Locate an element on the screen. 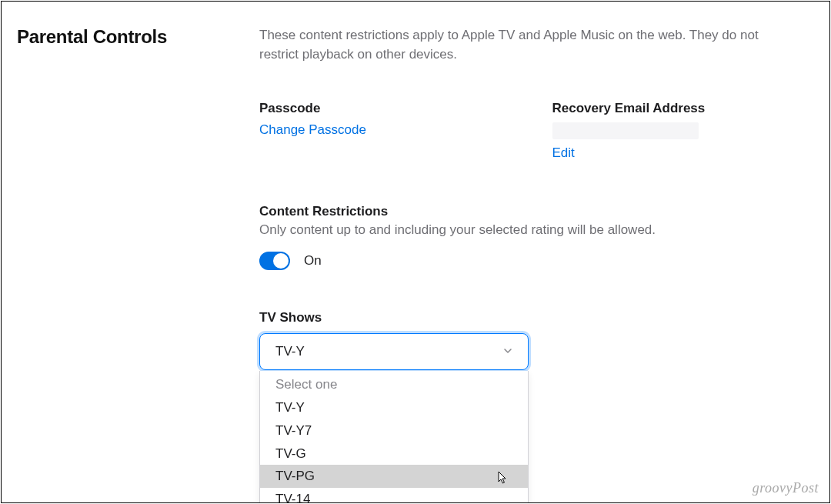 The image size is (831, 504). tv-shows-section: TV Shows TV-Y Select one TV-Y TV-Y7 TV-G… is located at coordinates (529, 340).